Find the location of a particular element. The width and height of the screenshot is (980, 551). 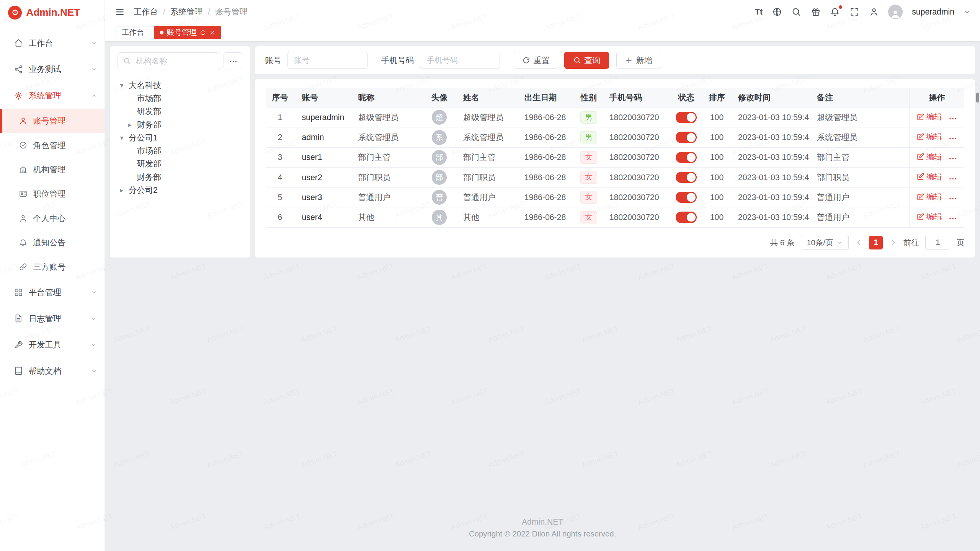

sidebar-subitem: 三方账号 is located at coordinates (52, 267).